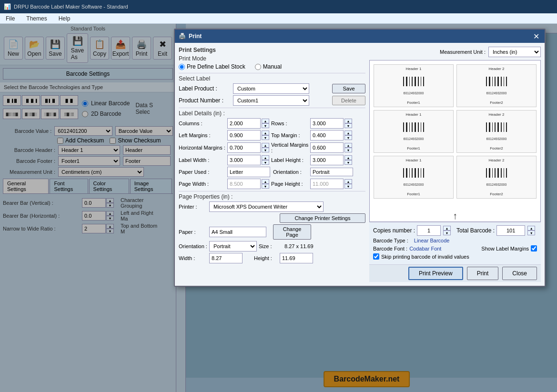  What do you see at coordinates (348, 162) in the screenshot?
I see `lh-down: ▼` at bounding box center [348, 162].